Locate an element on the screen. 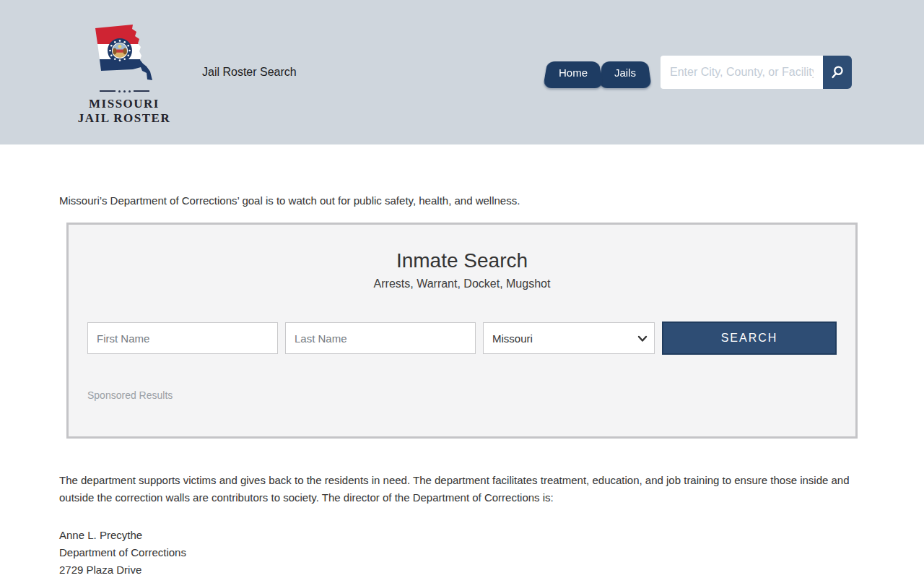  contact-line-director: Anne L. Precythe is located at coordinates (462, 535).